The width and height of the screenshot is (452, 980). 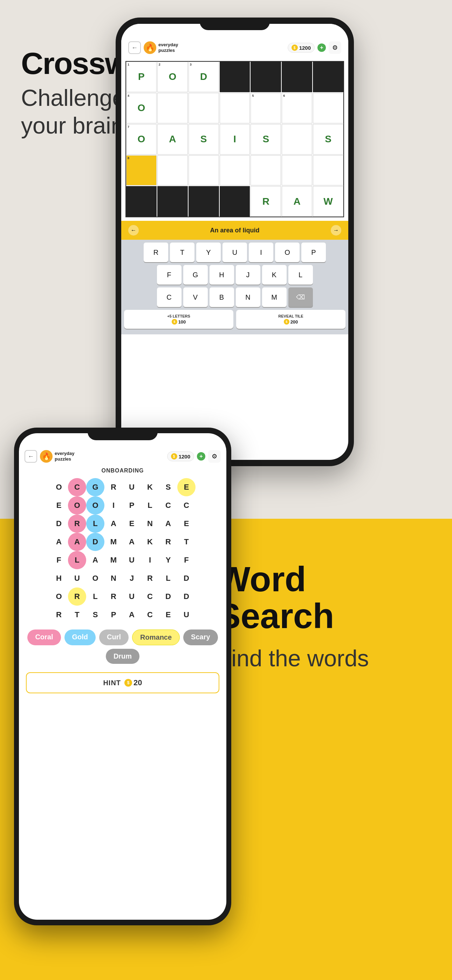 What do you see at coordinates (123, 656) in the screenshot?
I see `word-chip-drum: Drum` at bounding box center [123, 656].